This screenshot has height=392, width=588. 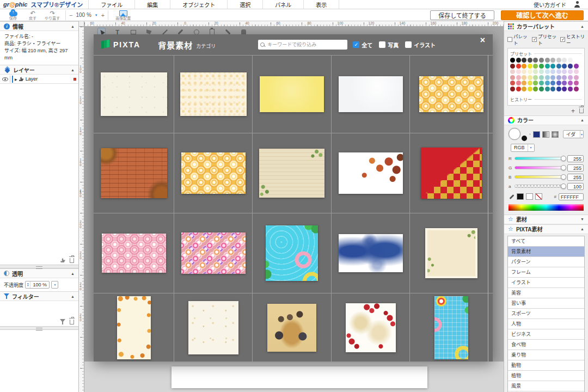 I want to click on channel-value-input: 255, so click(x=575, y=159).